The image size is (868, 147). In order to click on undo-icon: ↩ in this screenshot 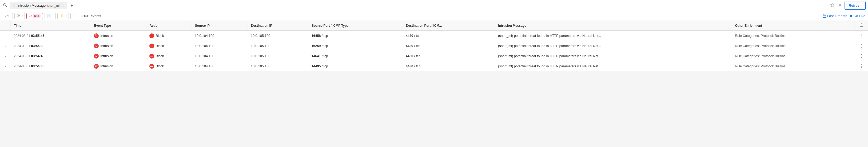, I will do `click(6, 16)`.